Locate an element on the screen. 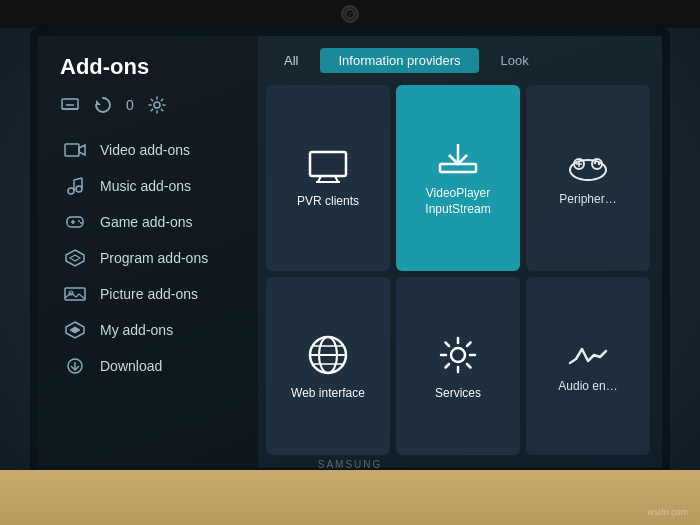 This screenshot has height=525, width=700. sidebar-item-video: Video add-ons is located at coordinates (157, 150).